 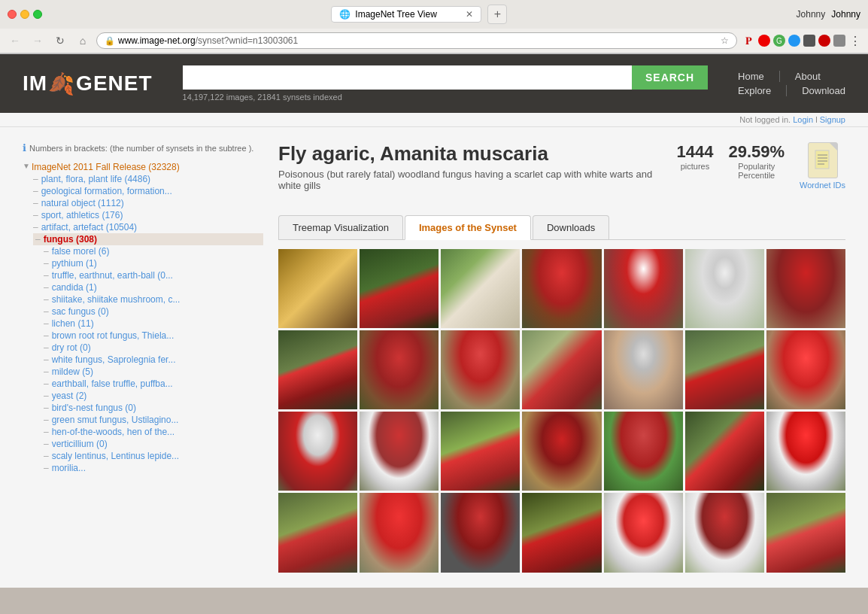 I want to click on back-button: ←, so click(x=15, y=41).